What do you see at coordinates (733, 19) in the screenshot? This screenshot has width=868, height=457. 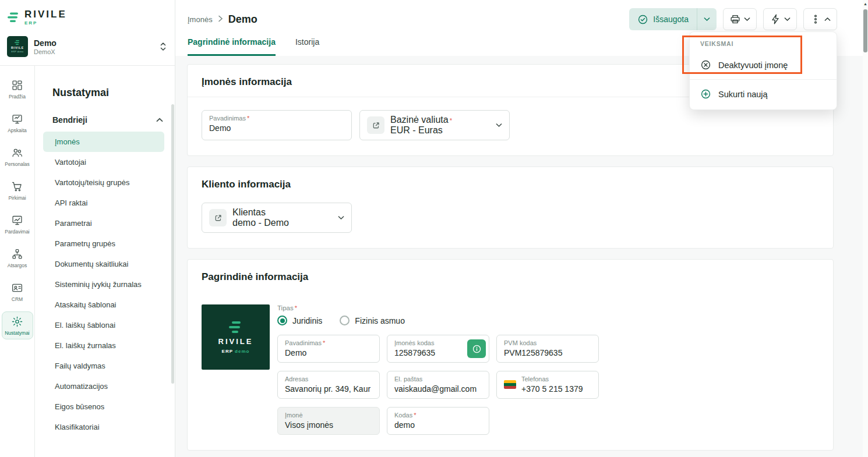 I see `toolbar-actions: Išsaugota` at bounding box center [733, 19].